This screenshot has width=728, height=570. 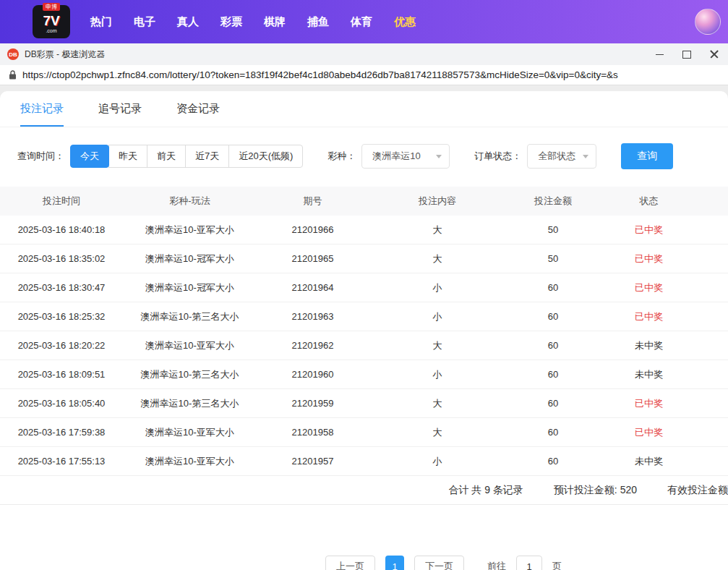 I want to click on tab-2: 追号记录, so click(x=120, y=109).